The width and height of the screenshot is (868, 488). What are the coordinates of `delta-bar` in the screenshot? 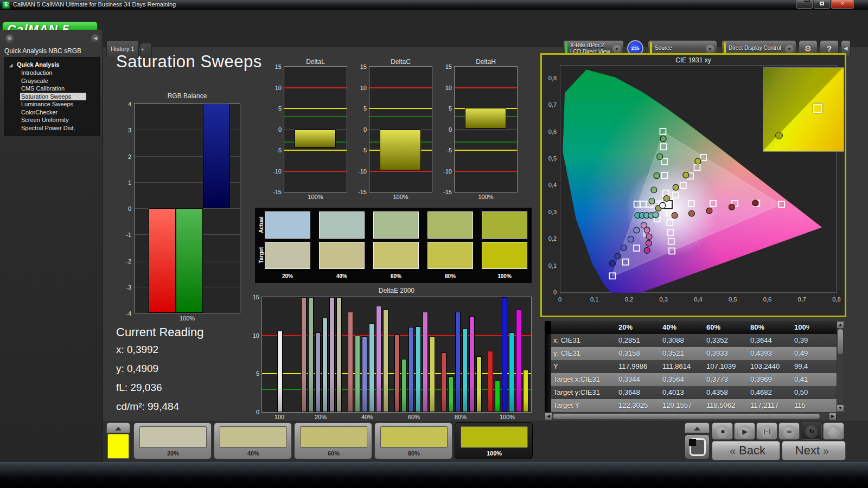 It's located at (486, 118).